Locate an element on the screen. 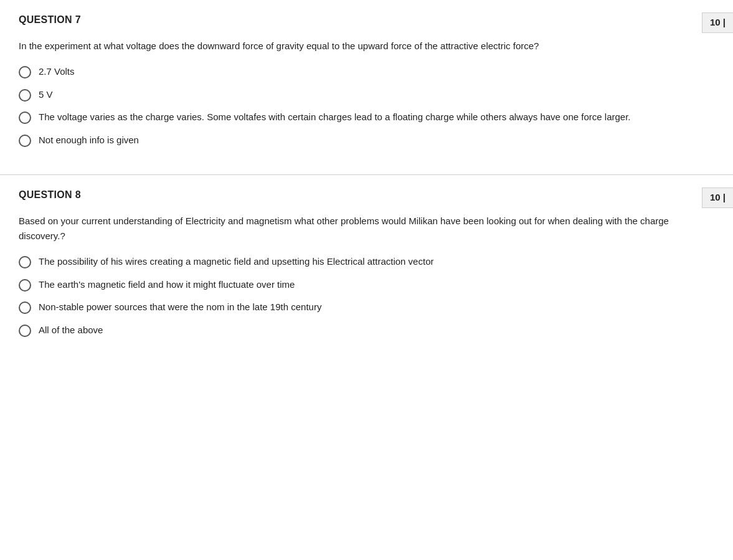 This screenshot has height=560, width=733. question-7-options: 2.7 Volts 5 V The voltage varies as the … is located at coordinates (366, 106).